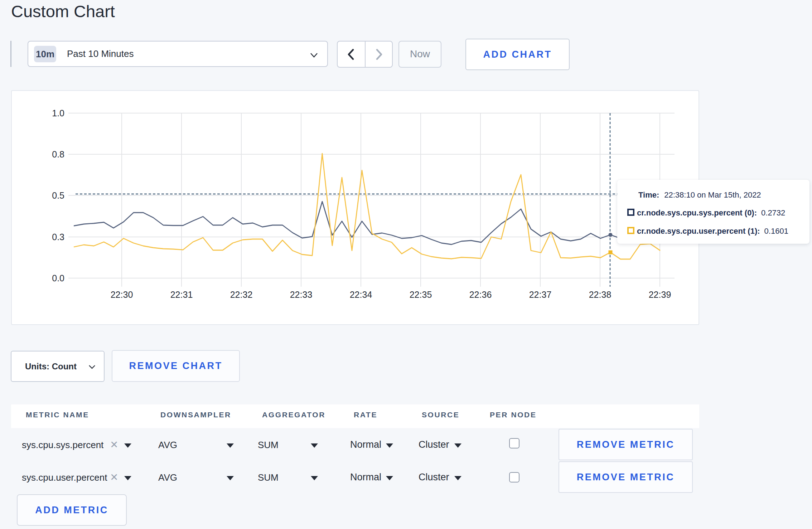  I want to click on svg-text: 22:38, so click(600, 295).